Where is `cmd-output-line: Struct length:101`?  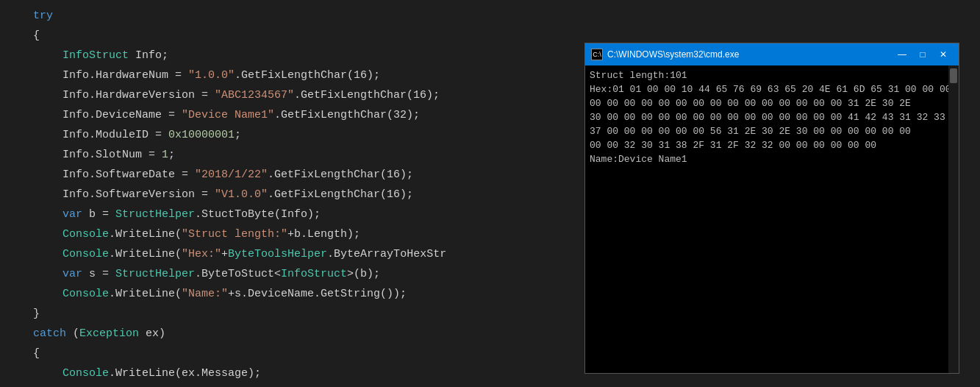
cmd-output-line: Struct length:101 is located at coordinates (772, 75).